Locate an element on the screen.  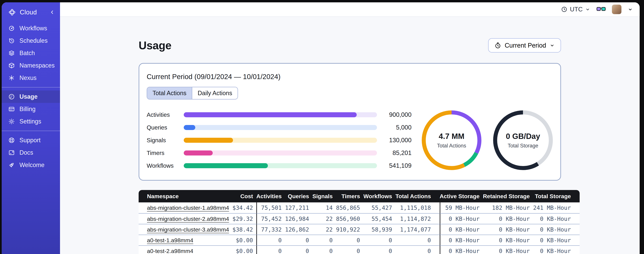
sidebar-item-nexus: Nexus is located at coordinates (31, 78).